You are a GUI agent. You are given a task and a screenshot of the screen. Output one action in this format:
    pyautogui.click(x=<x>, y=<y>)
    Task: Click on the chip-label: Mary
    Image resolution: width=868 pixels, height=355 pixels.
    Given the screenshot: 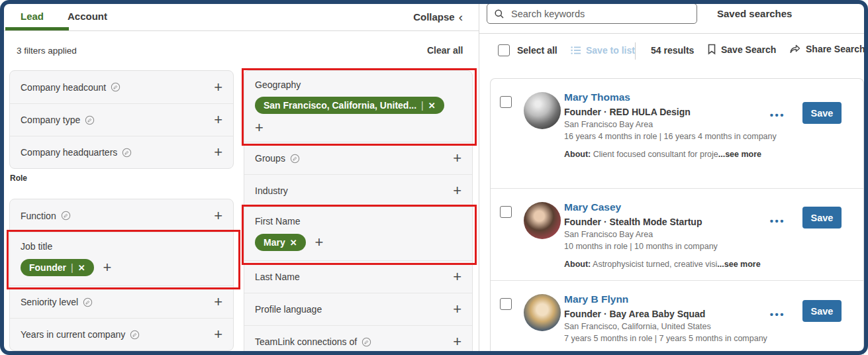 What is the action you would take?
    pyautogui.click(x=274, y=242)
    